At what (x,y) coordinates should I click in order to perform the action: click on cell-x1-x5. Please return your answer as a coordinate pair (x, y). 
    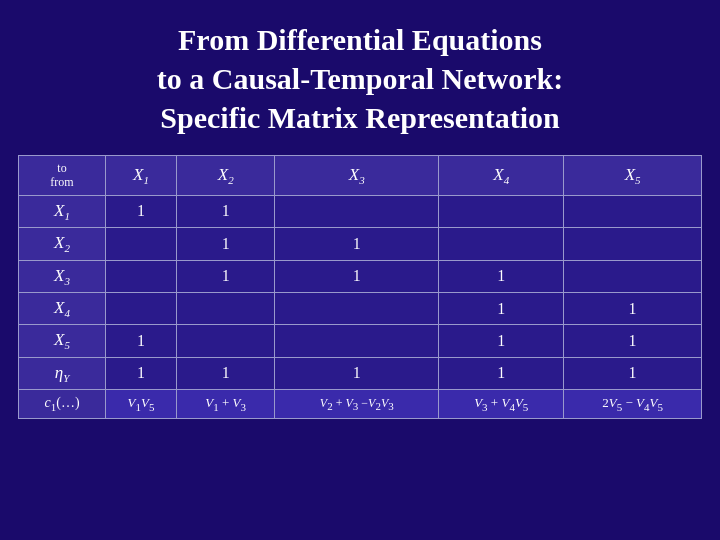
    Looking at the image, I should click on (633, 211).